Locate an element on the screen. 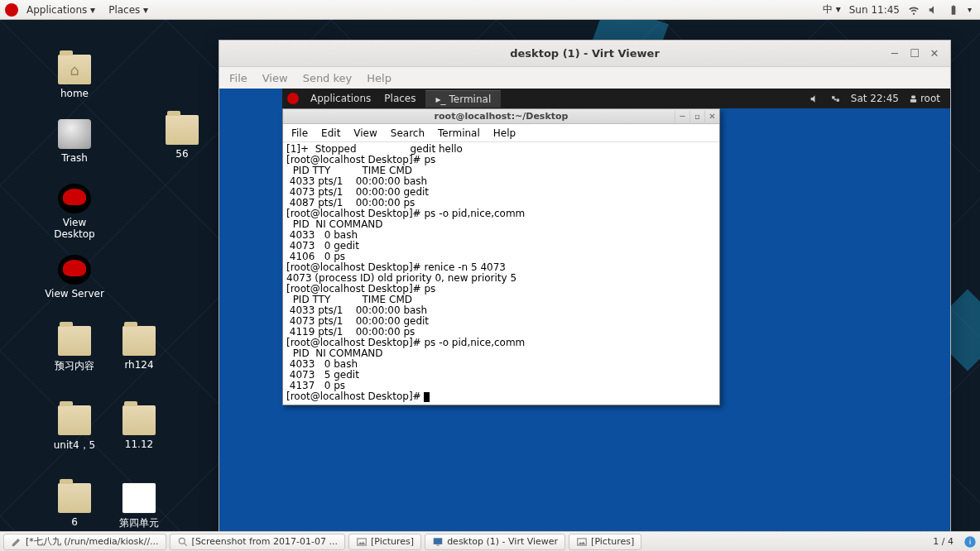 This screenshot has width=980, height=551. desktop-icon-disidanyuan: 第四单元 is located at coordinates (139, 506).